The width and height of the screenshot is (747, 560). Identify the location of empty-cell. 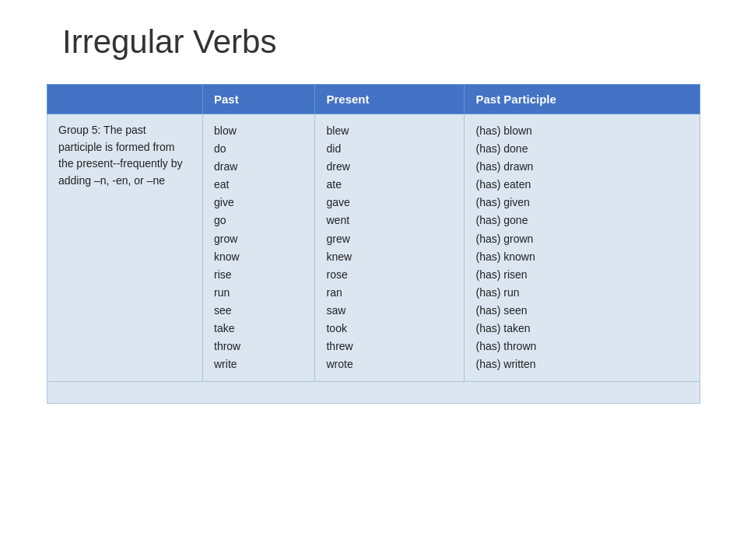
(374, 393).